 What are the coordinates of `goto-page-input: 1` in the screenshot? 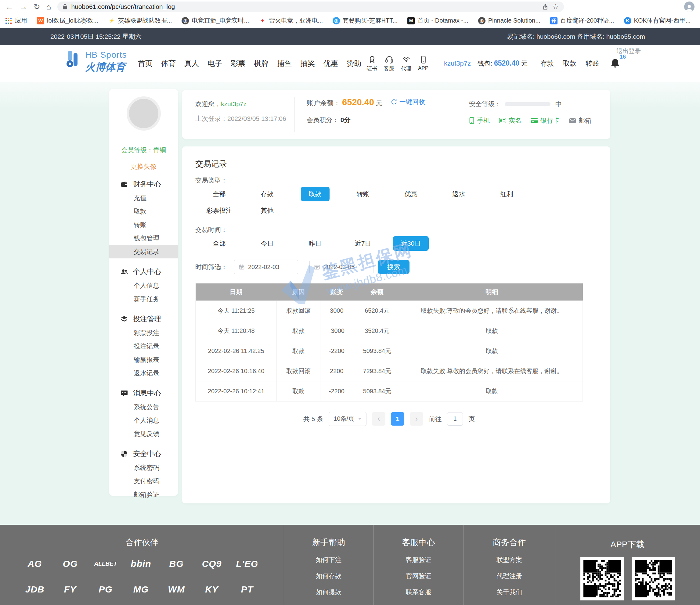 It's located at (455, 419).